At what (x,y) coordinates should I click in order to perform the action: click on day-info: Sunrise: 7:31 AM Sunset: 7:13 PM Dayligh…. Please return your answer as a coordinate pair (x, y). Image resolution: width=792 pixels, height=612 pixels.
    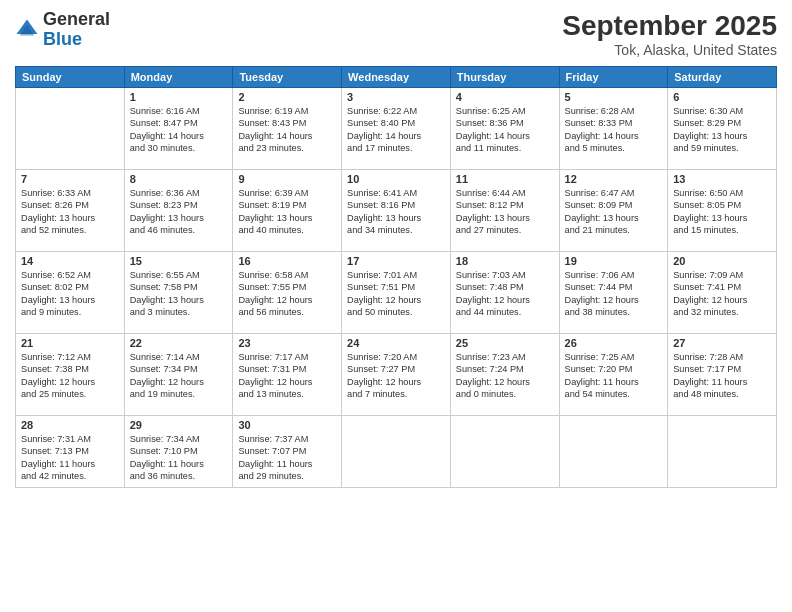
    Looking at the image, I should click on (70, 458).